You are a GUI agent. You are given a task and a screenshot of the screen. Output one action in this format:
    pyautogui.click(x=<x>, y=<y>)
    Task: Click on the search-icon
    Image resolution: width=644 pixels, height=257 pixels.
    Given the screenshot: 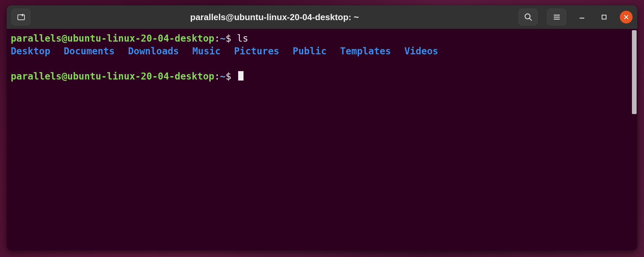 What is the action you would take?
    pyautogui.click(x=528, y=17)
    